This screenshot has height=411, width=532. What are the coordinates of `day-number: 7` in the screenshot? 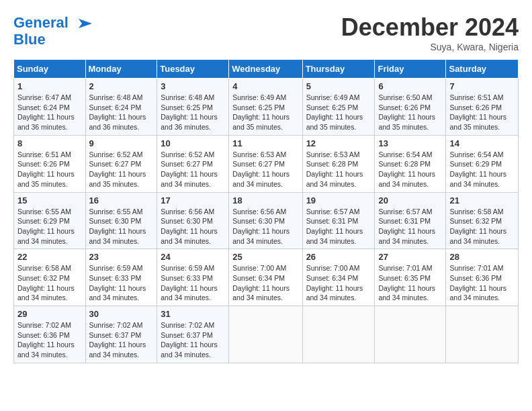 It's located at (482, 86).